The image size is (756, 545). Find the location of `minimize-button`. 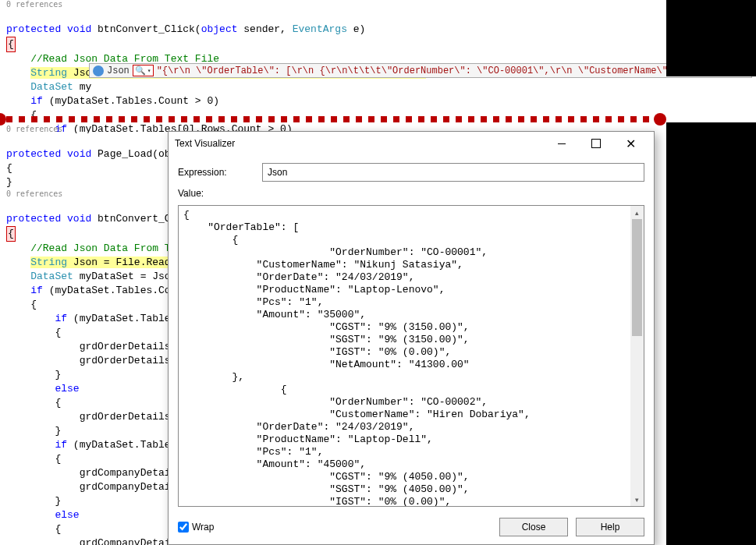

minimize-button is located at coordinates (562, 143).